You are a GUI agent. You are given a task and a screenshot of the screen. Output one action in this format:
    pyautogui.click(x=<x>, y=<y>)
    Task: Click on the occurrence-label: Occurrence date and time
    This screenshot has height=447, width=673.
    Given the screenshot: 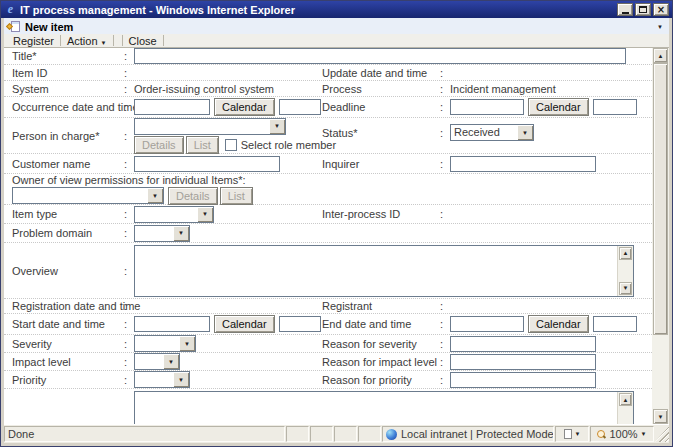 What is the action you would take?
    pyautogui.click(x=68, y=107)
    